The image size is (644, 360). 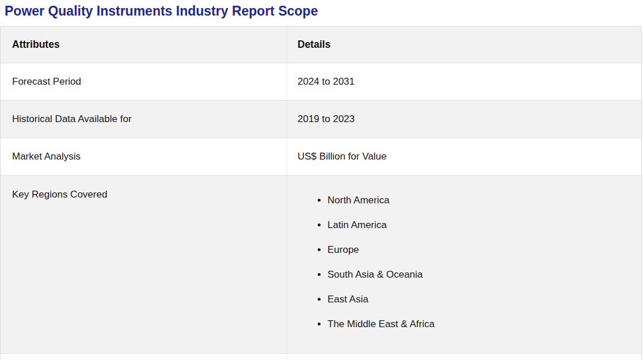 What do you see at coordinates (464, 157) in the screenshot?
I see `detail-cell: US$ Billion for Value` at bounding box center [464, 157].